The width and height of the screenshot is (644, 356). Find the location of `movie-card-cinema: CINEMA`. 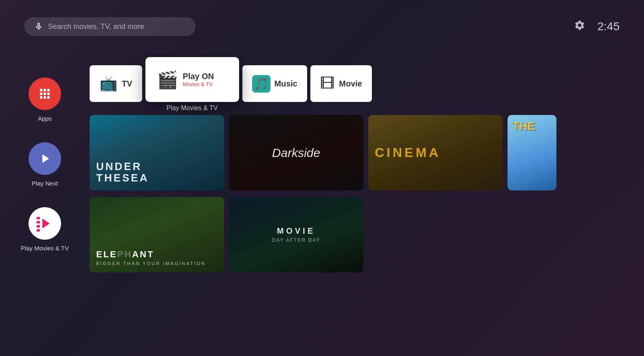

movie-card-cinema: CINEMA is located at coordinates (435, 153).